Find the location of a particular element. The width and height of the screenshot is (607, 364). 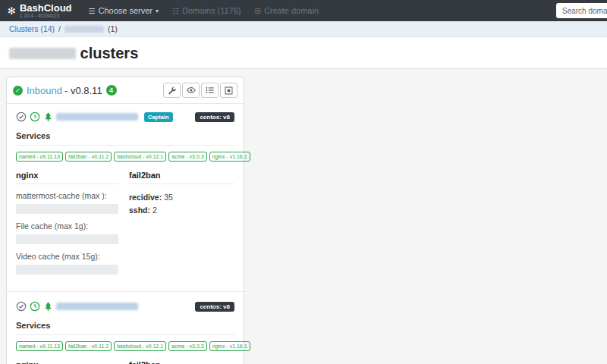

grid-button is located at coordinates (229, 90).